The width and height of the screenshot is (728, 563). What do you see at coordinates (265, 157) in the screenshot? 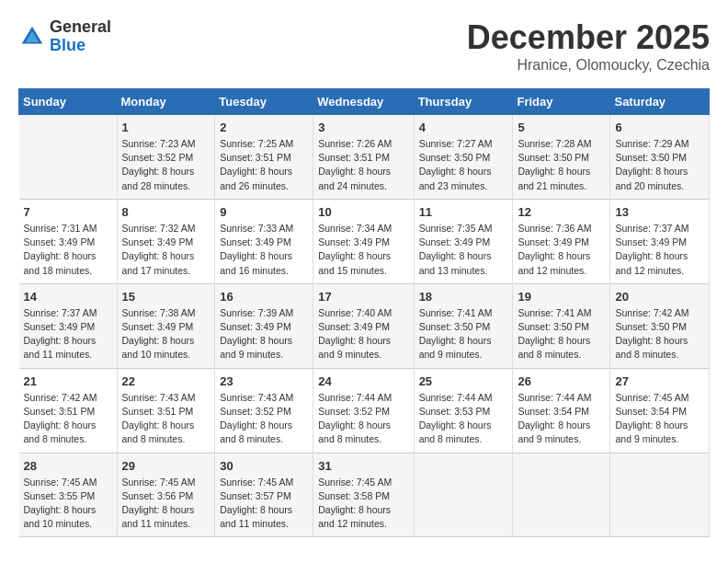
I see `calendar-cell: 2Sunrise: 7:25 AMSunset: 3:51 PMDaylight…` at bounding box center [265, 157].